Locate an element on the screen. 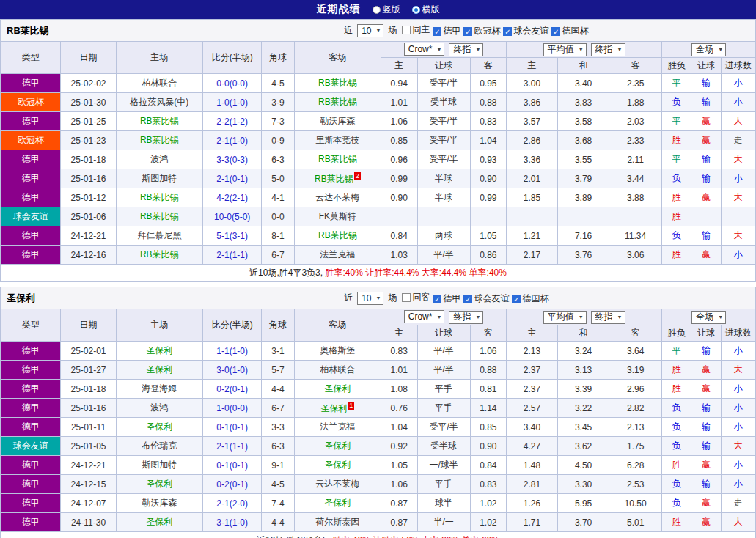 The image size is (756, 538). match-score: 3-3(0-3) is located at coordinates (232, 160).